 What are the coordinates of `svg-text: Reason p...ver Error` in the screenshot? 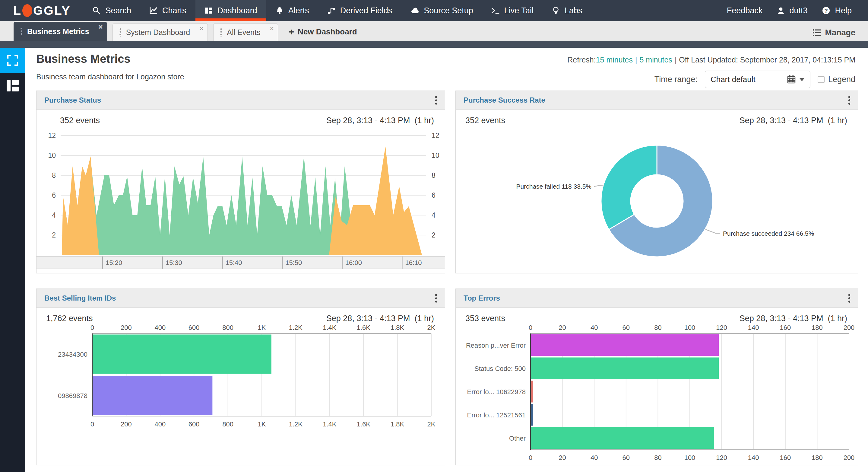 It's located at (496, 345).